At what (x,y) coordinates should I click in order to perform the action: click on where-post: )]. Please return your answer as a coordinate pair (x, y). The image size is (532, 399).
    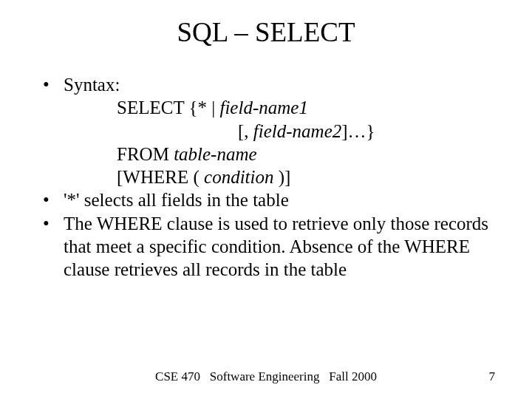
    Looking at the image, I should click on (282, 177).